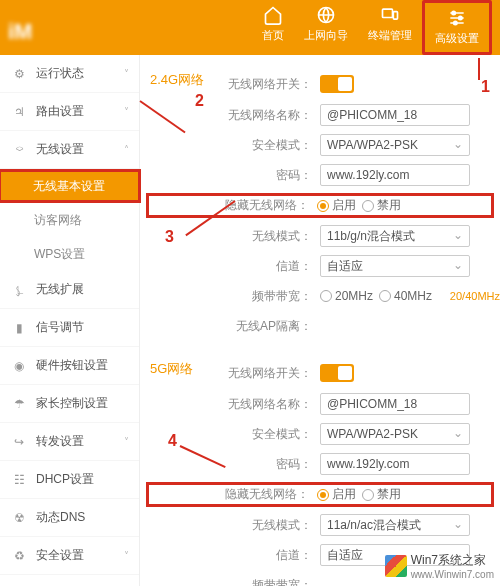 The width and height of the screenshot is (500, 586). Describe the element at coordinates (235, 296) in the screenshot. I see `label-bw-24g: 频带带宽：` at that location.